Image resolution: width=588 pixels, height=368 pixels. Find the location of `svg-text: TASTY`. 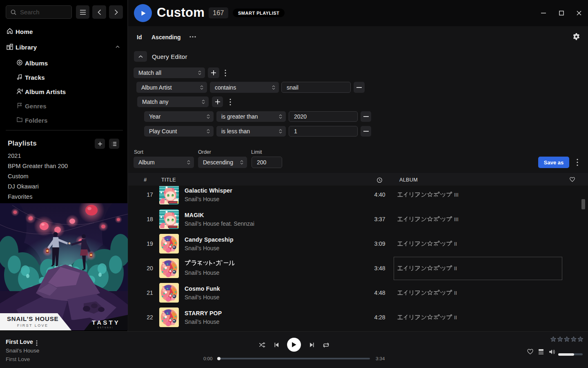

svg-text: TASTY is located at coordinates (106, 322).